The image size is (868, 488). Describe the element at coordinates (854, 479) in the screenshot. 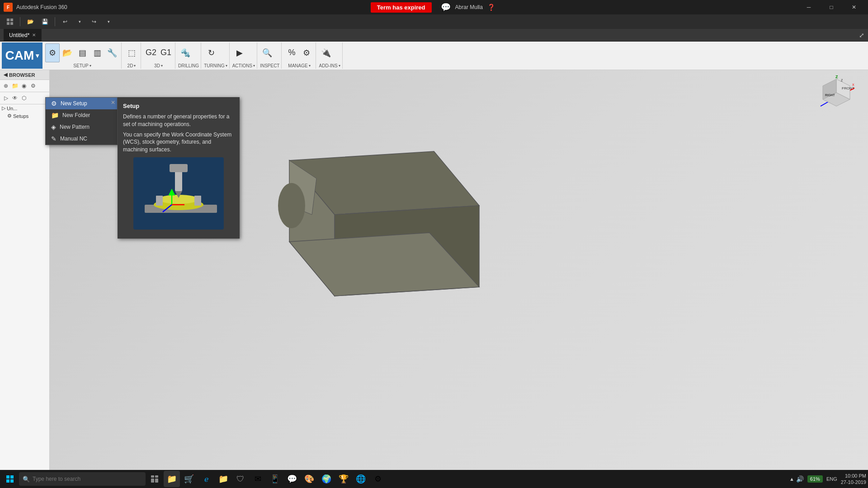

I see `datetime-display: 10:00 PM 27-10-2019` at that location.